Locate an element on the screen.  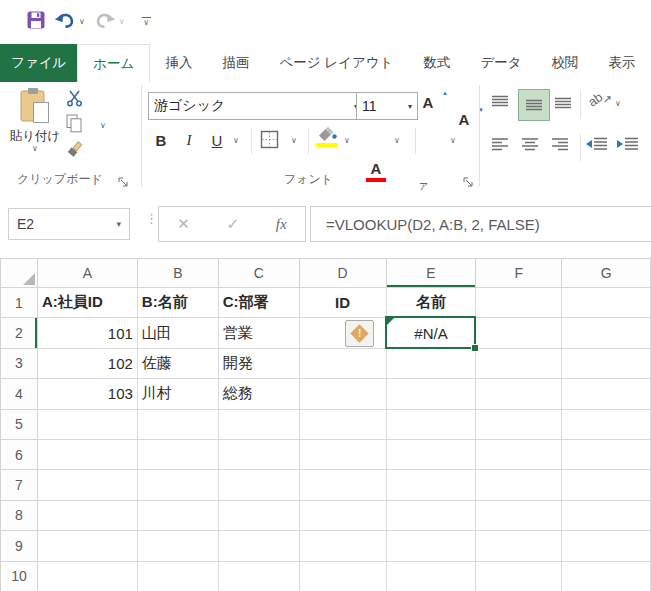
cell-E9 is located at coordinates (431, 546).